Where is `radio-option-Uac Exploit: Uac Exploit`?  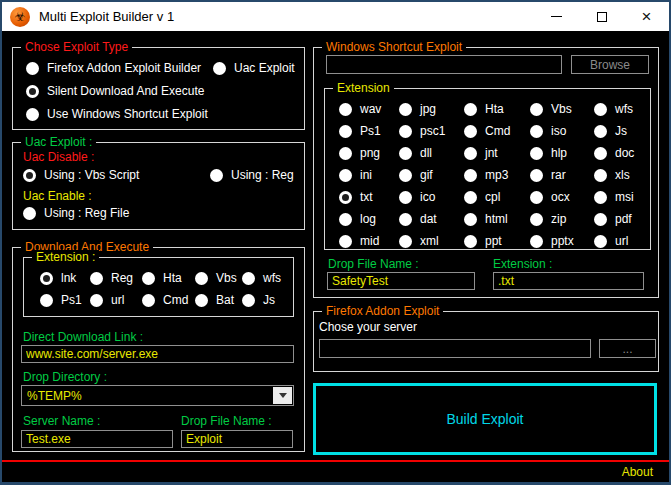
radio-option-Uac Exploit: Uac Exploit is located at coordinates (254, 68).